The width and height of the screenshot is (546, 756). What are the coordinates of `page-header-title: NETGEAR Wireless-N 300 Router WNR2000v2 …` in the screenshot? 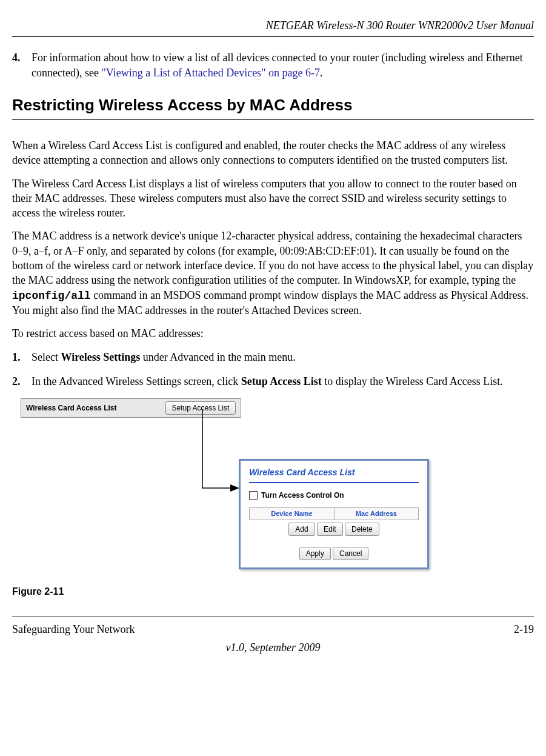 It's located at (273, 25).